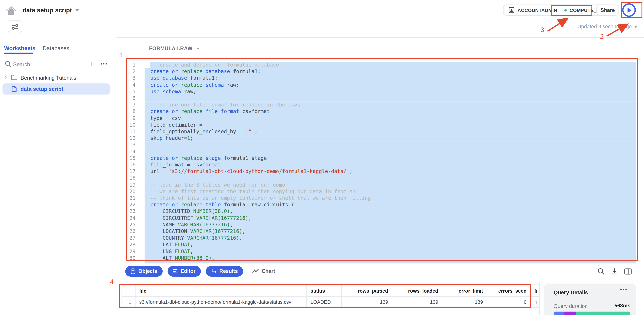  What do you see at coordinates (380, 258) in the screenshot?
I see `code-line: 30 ALT NUMBER(38,0),` at bounding box center [380, 258].